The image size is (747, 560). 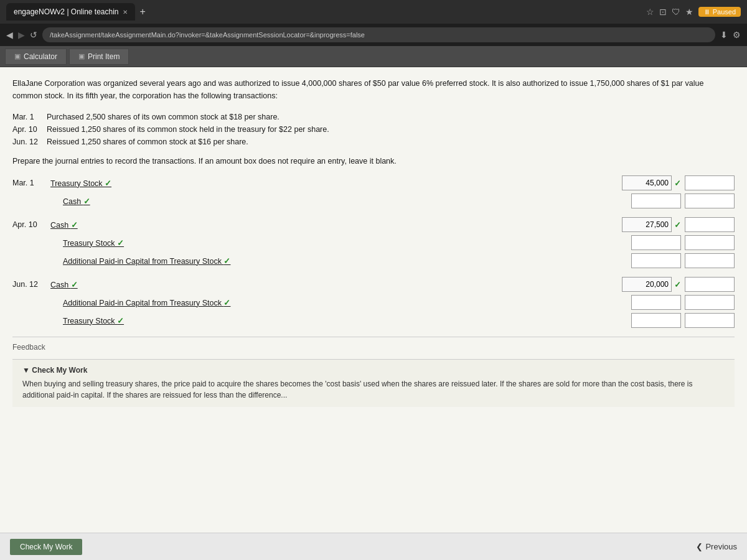 What do you see at coordinates (721, 546) in the screenshot?
I see `previous-label: Previous` at bounding box center [721, 546].